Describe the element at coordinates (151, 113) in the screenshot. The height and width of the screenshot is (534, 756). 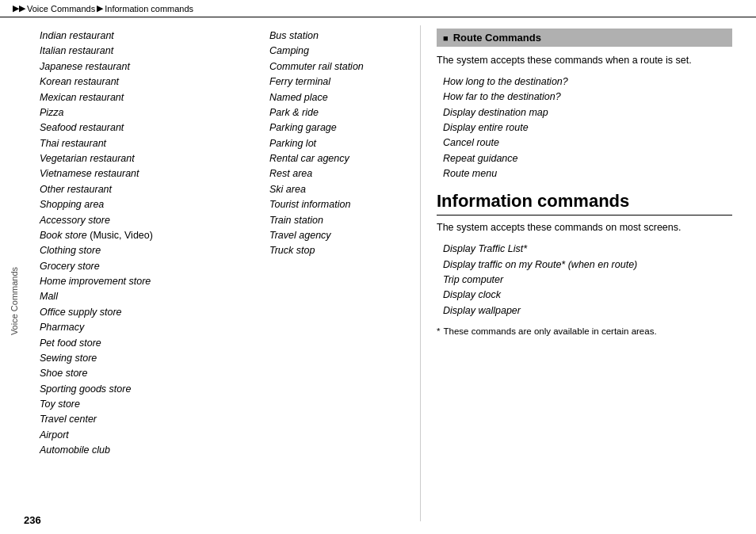
I see `list-item: Pizza` at that location.